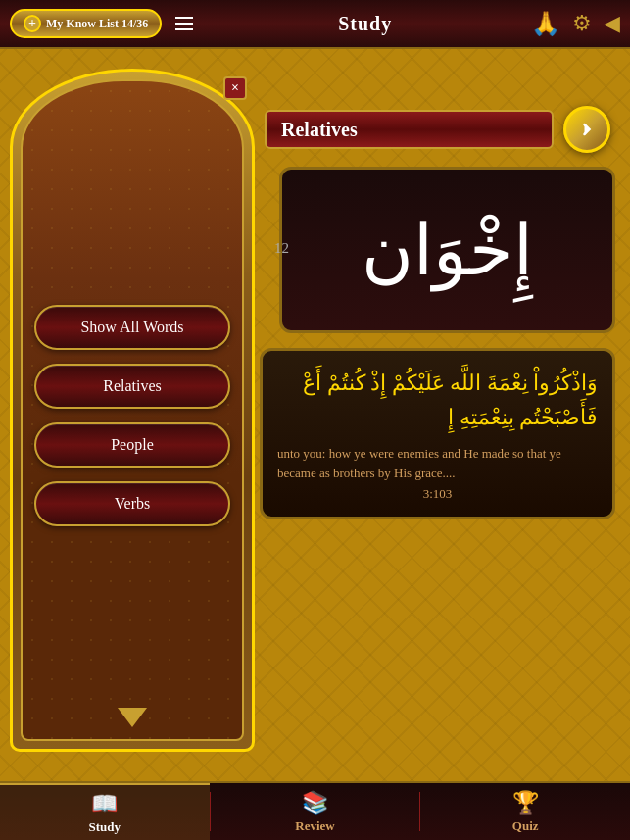  I want to click on list-icon-button, so click(184, 24).